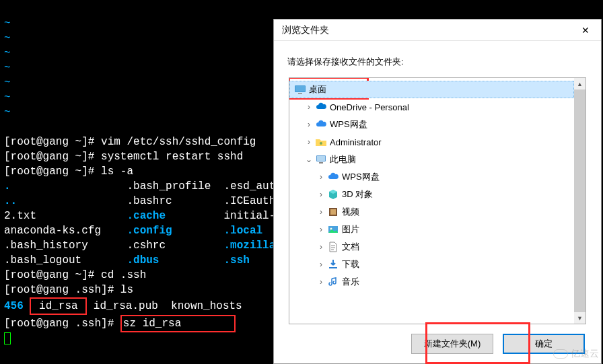 This screenshot has height=364, width=603. Describe the element at coordinates (318, 89) in the screenshot. I see `tree-label: 桌面` at that location.